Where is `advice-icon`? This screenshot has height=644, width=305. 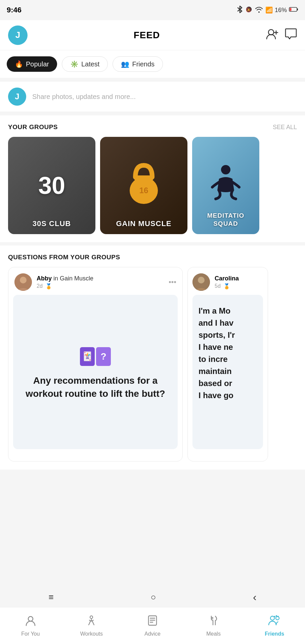 advice-icon is located at coordinates (152, 622).